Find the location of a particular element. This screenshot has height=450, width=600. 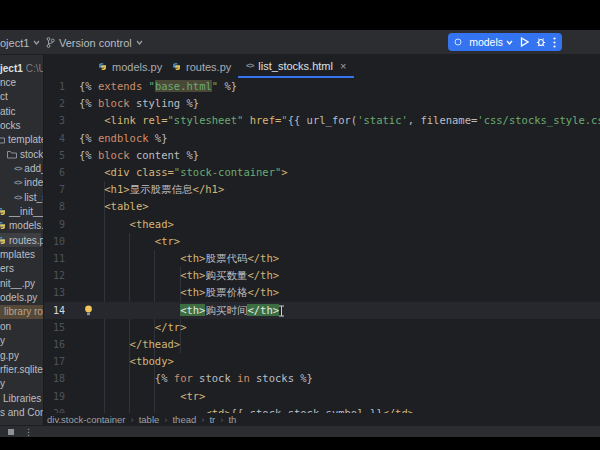

code-token: </th> is located at coordinates (263, 310).